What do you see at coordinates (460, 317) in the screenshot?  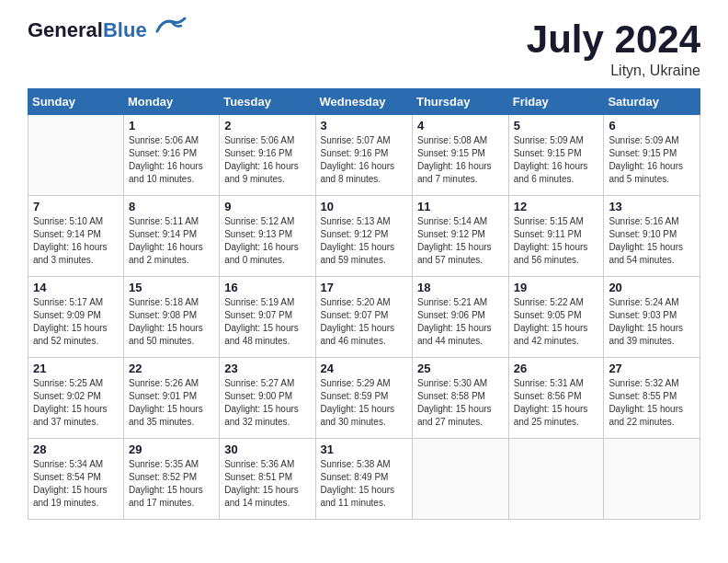 I see `table-row: 18Sunrise: 5:21 AMSunset: 9:06 PMDayligh…` at bounding box center [460, 317].